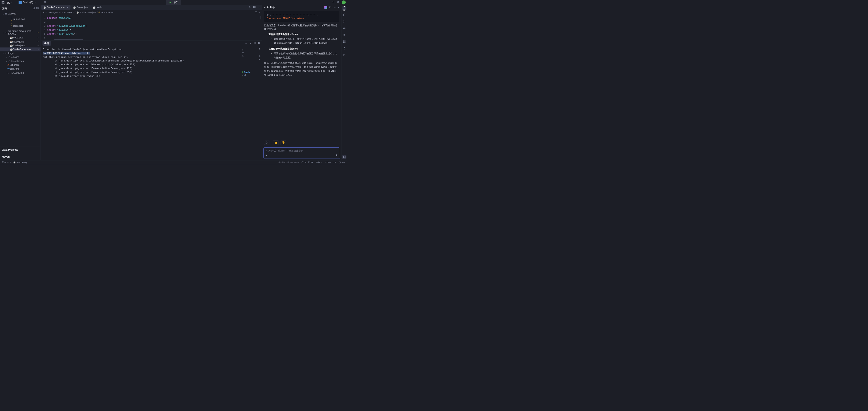 Image resolution: width=868 pixels, height=411 pixels. I want to click on folder-item: ›🗀test-classes, so click(20, 61).